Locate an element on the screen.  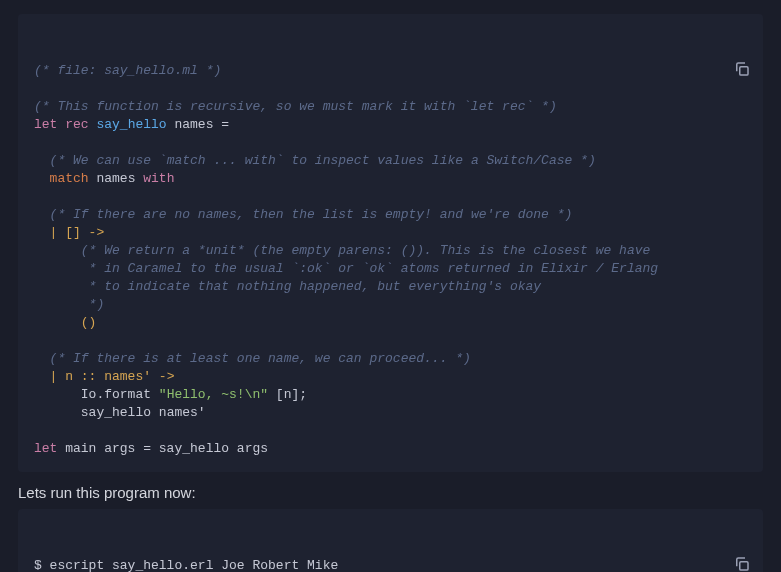
kw-with: with is located at coordinates (158, 178).